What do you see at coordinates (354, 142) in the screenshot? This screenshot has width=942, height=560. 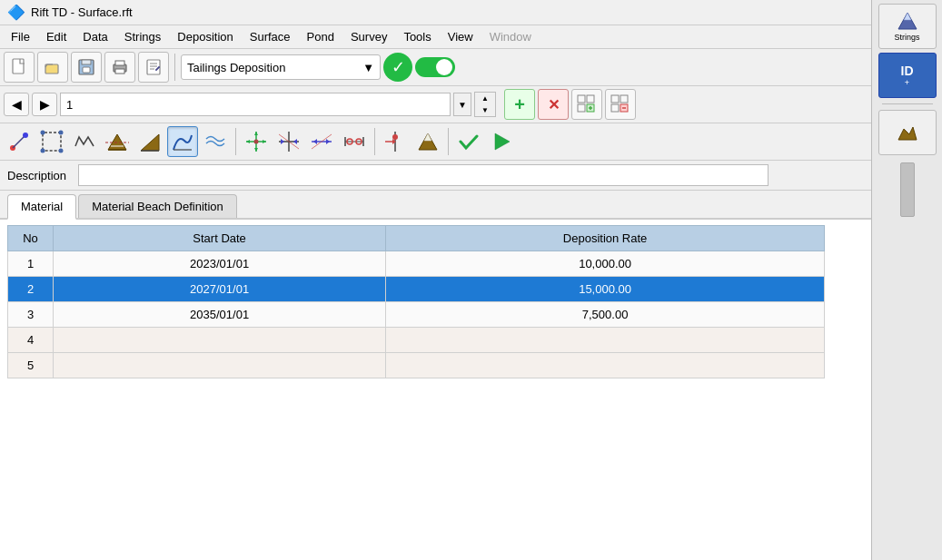 I see `distribute-button` at bounding box center [354, 142].